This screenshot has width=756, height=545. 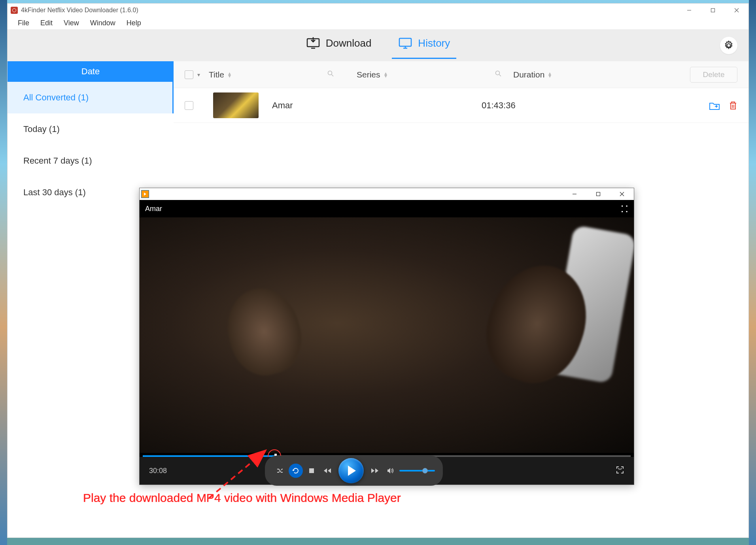 I want to click on row-checkbox, so click(x=189, y=106).